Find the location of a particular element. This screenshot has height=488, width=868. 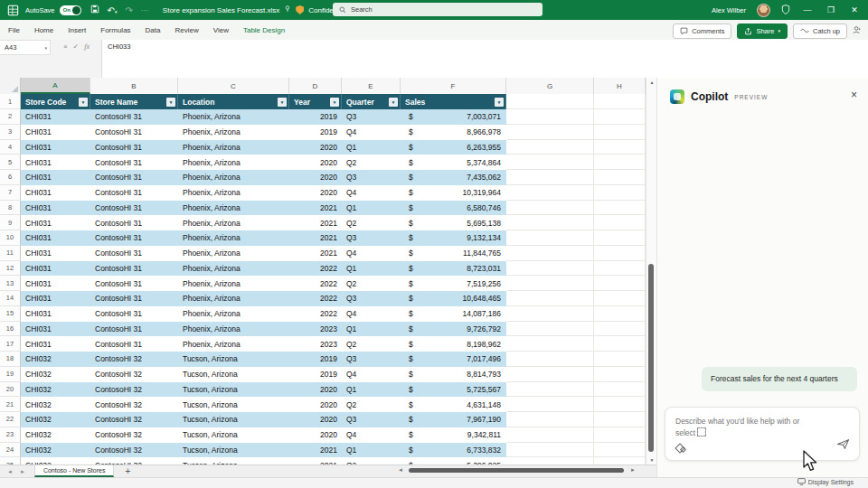

cell: 2022 is located at coordinates (316, 284).